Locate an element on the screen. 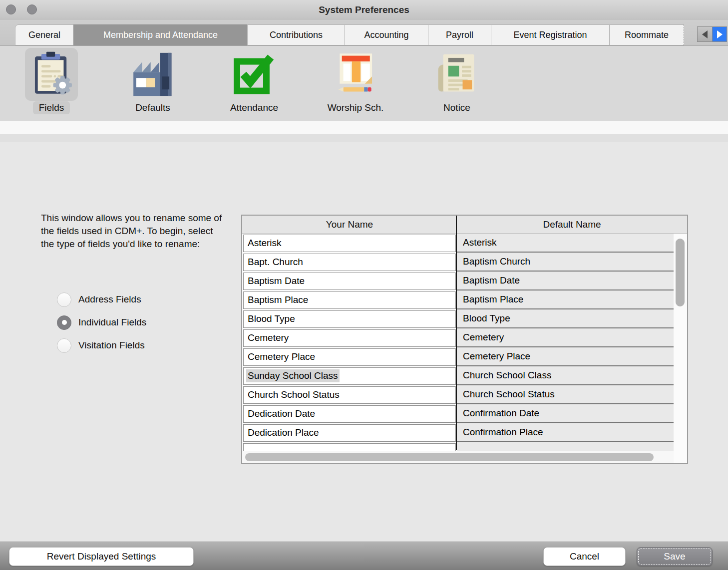  toolbar-item-fields: Fields is located at coordinates (51, 80).